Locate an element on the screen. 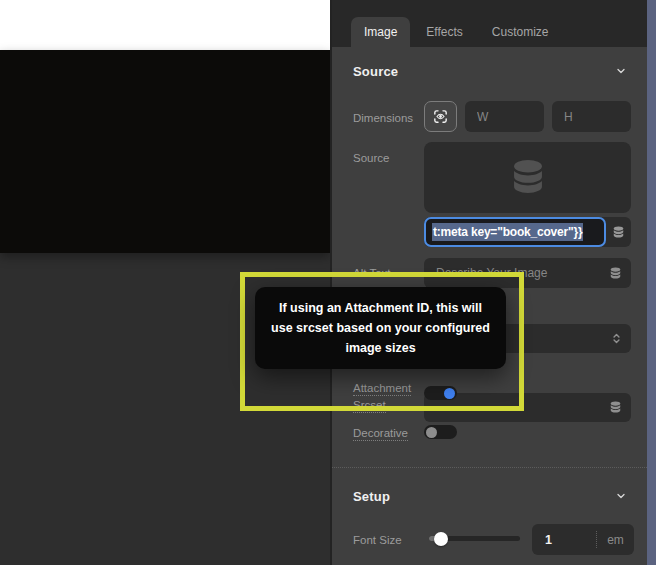  responsive-preview-button is located at coordinates (440, 116).